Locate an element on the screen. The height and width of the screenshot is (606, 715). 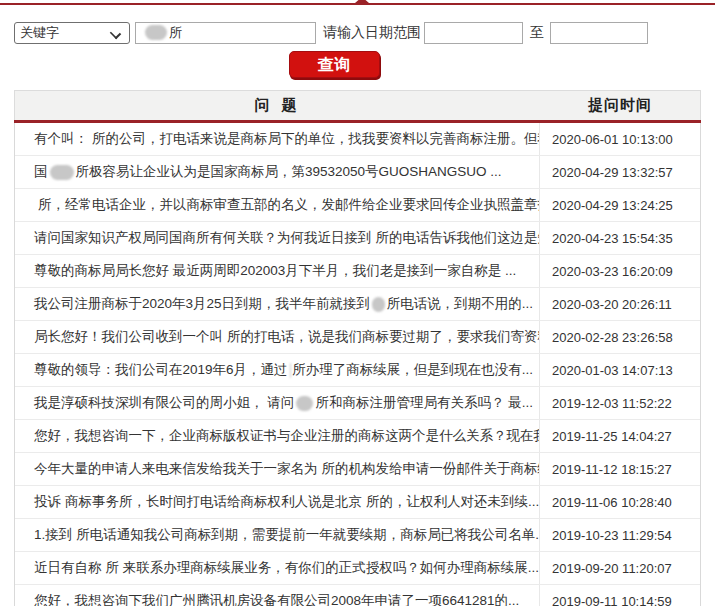
time-cell: 2020-01-03 14:07:13 is located at coordinates (620, 370).